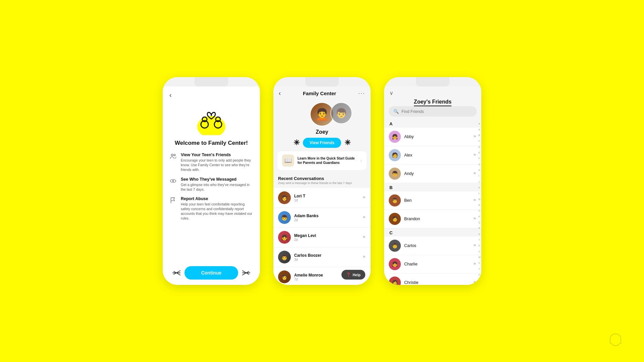 This screenshot has height=362, width=644. What do you see at coordinates (475, 264) in the screenshot?
I see `charlie-action-icon: ⚑` at bounding box center [475, 264].